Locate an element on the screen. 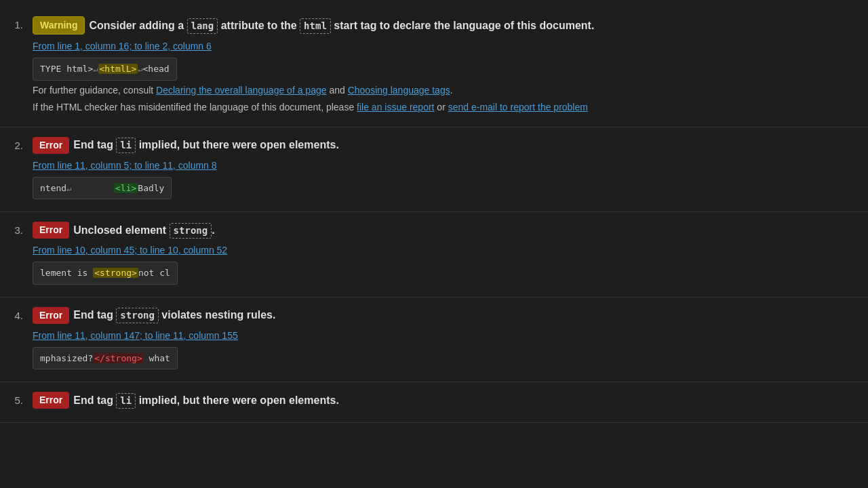 The image size is (868, 488). item-header: ErrorEnd tag strong violates nesting rul… is located at coordinates (445, 316).